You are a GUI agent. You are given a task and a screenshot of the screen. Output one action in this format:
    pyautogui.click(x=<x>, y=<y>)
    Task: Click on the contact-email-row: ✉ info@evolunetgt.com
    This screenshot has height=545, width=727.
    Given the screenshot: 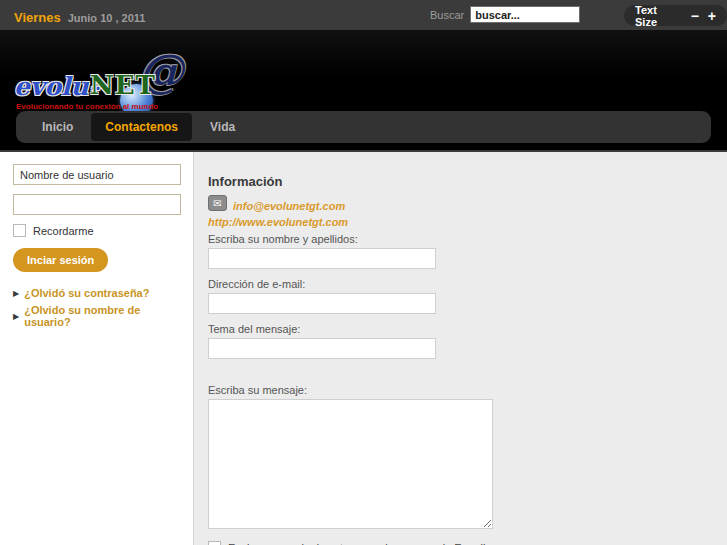 What is the action you would take?
    pyautogui.click(x=468, y=203)
    